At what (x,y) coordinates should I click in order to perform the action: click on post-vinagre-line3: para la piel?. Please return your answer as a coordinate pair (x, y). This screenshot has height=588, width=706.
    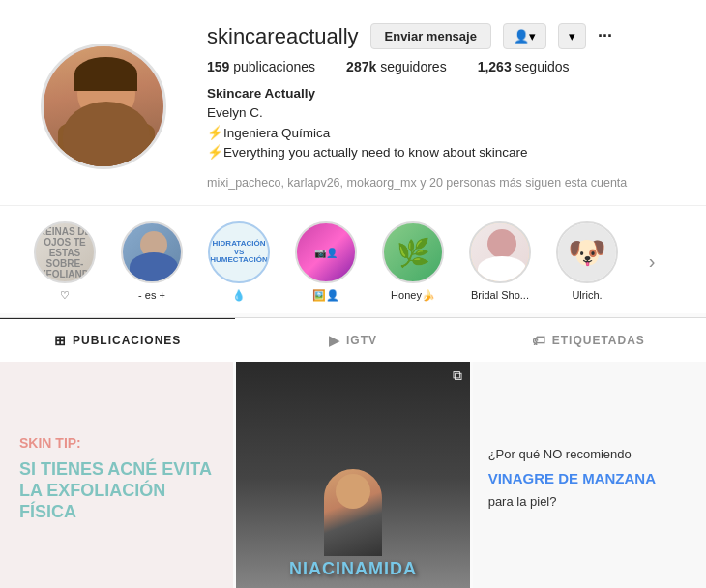
    Looking at the image, I should click on (590, 502).